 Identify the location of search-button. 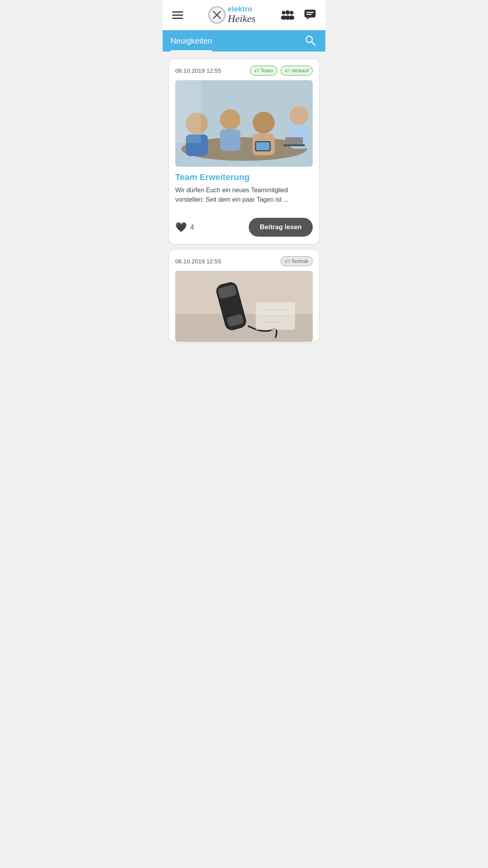
(310, 41).